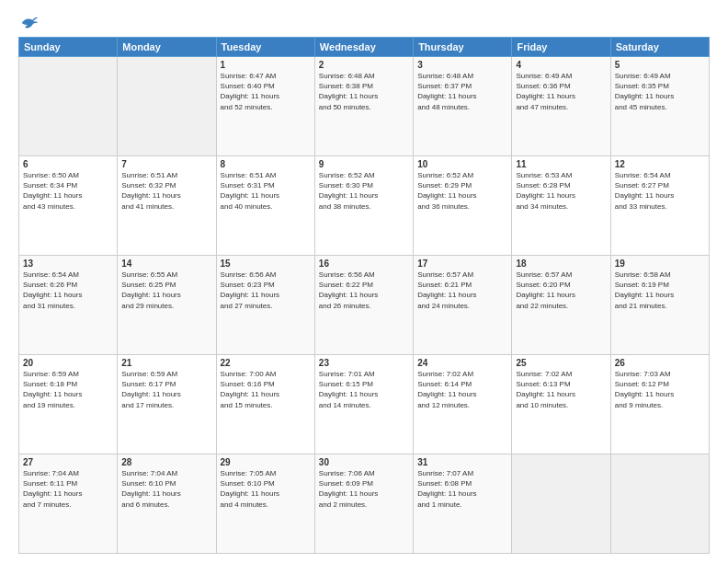 Image resolution: width=728 pixels, height=563 pixels. Describe the element at coordinates (463, 305) in the screenshot. I see `calendar-cell: 17Sunrise: 6:57 AMSunset: 6:21 PMDayligh…` at that location.